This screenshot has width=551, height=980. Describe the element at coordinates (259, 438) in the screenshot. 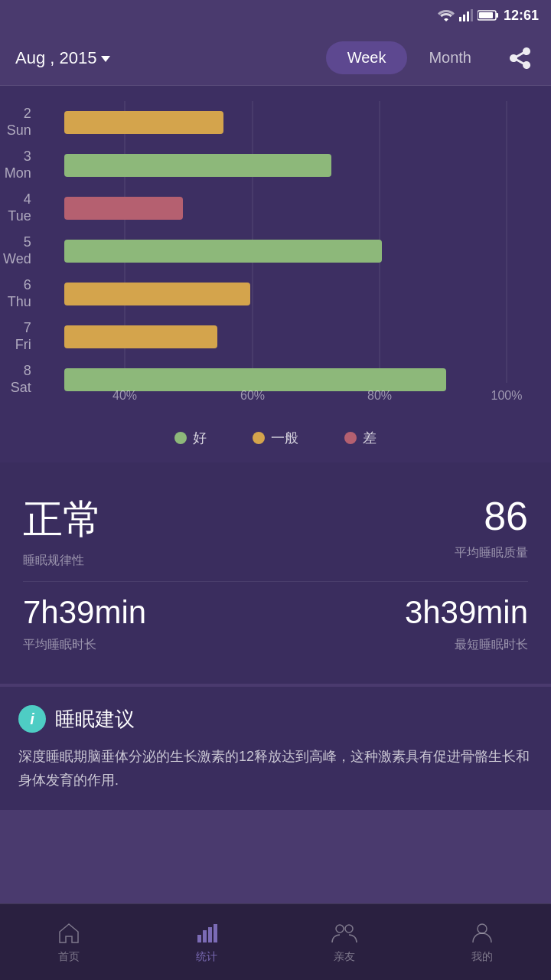

I see `legend-dot-normal` at that location.